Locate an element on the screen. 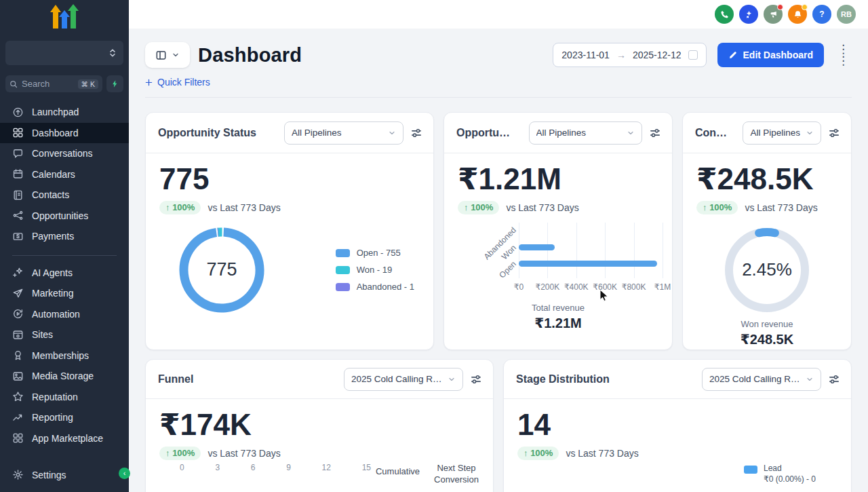 This screenshot has height=492, width=868. highlevel-logo is located at coordinates (64, 18).